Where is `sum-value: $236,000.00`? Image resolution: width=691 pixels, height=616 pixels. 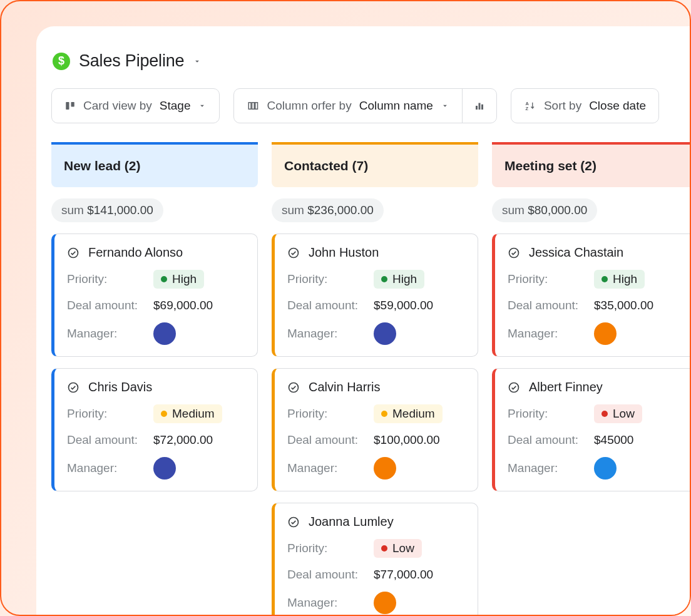
sum-value: $236,000.00 is located at coordinates (340, 210).